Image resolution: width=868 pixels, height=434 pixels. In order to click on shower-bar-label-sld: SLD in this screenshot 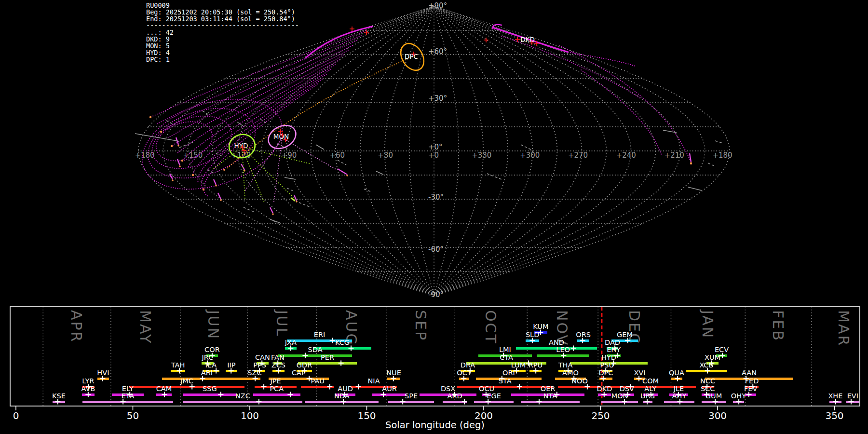, I will do `click(532, 335)`.